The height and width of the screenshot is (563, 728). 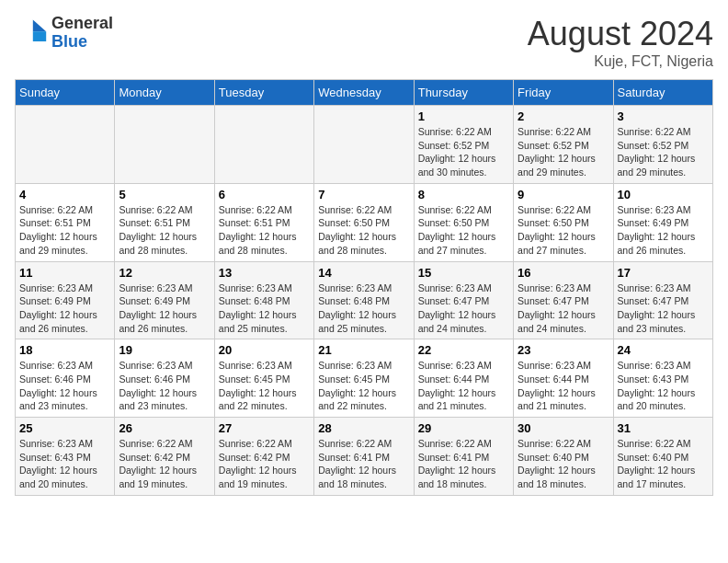 I want to click on day-cell: 13Sunrise: 6:23 AM Sunset: 6:48 PM Dayli…, so click(x=264, y=300).